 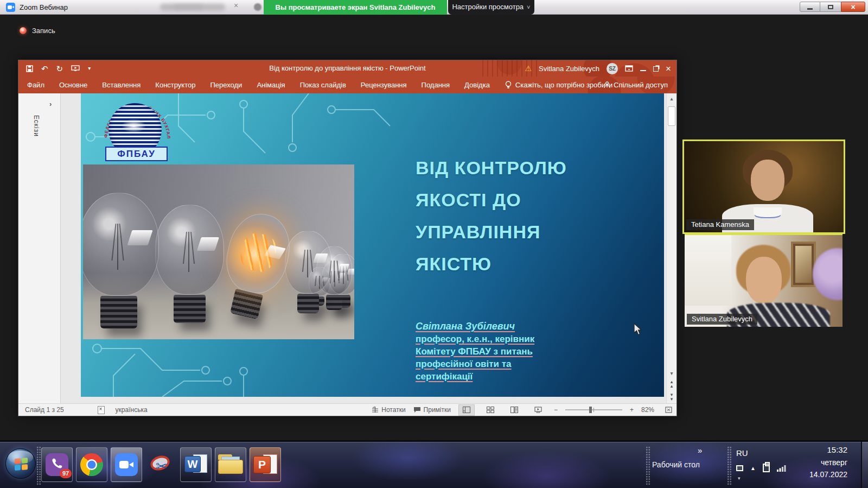 What do you see at coordinates (612, 68) in the screenshot?
I see `account-avatar: SZ` at bounding box center [612, 68].